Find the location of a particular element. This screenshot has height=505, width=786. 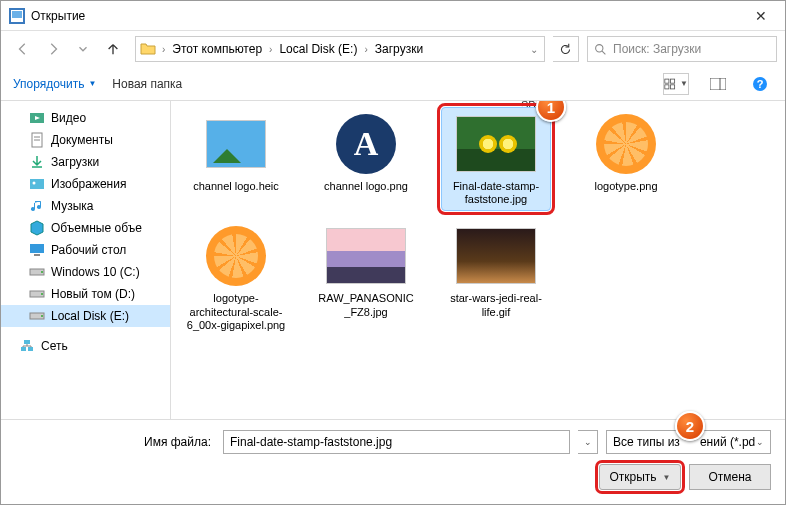

tree-item-music: Музыка is located at coordinates (86, 206).